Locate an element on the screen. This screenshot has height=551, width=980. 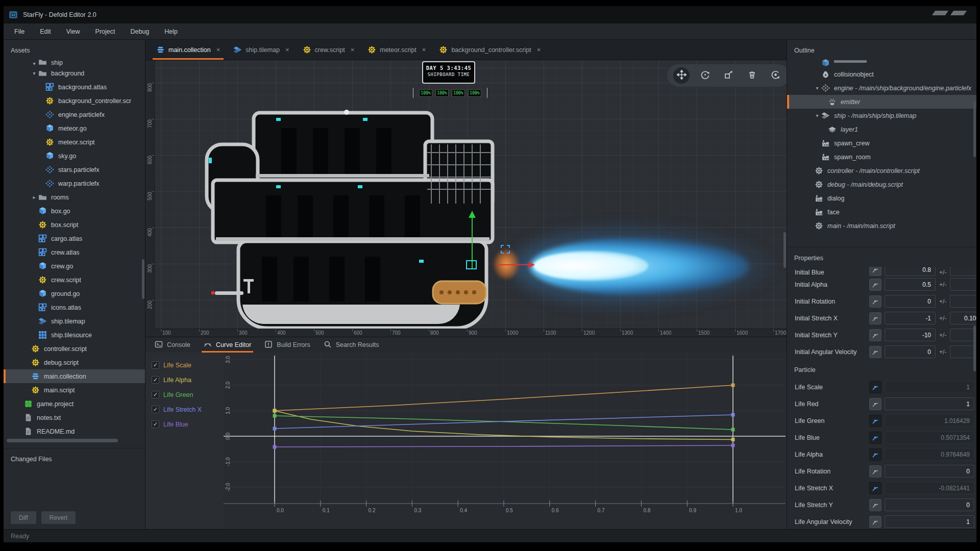
assets-horizontal-scrollbar is located at coordinates (62, 441).